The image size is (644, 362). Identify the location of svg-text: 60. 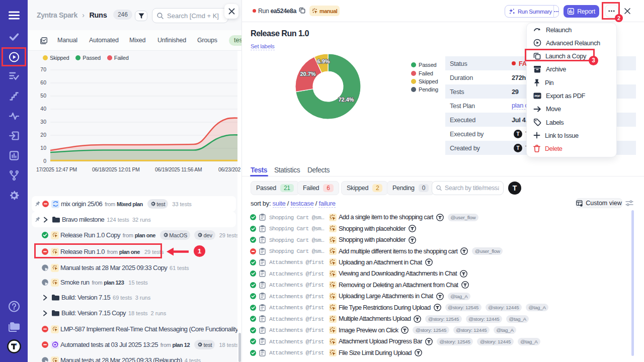
(43, 82).